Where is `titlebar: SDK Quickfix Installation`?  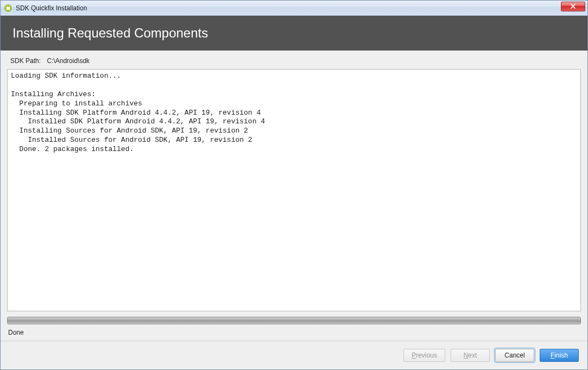 titlebar: SDK Quickfix Installation is located at coordinates (294, 8).